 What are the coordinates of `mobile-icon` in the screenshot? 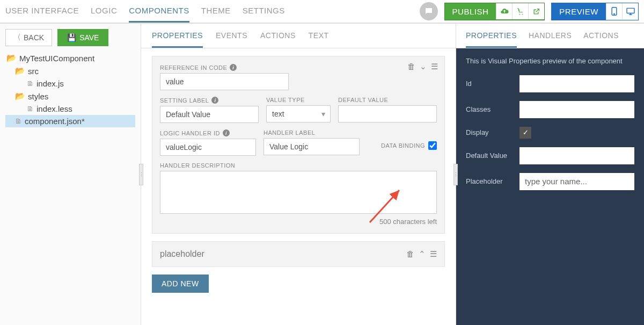 It's located at (614, 11).